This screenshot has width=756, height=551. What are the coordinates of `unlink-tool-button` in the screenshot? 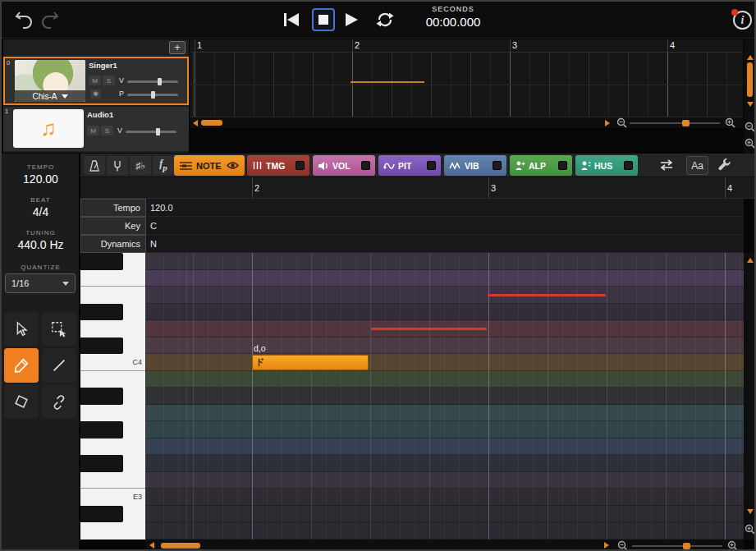 It's located at (59, 402).